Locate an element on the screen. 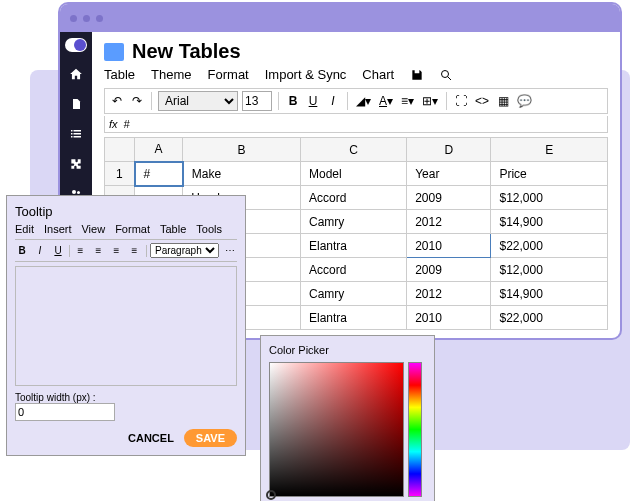  tp-menu-edit: Edit is located at coordinates (24, 229).